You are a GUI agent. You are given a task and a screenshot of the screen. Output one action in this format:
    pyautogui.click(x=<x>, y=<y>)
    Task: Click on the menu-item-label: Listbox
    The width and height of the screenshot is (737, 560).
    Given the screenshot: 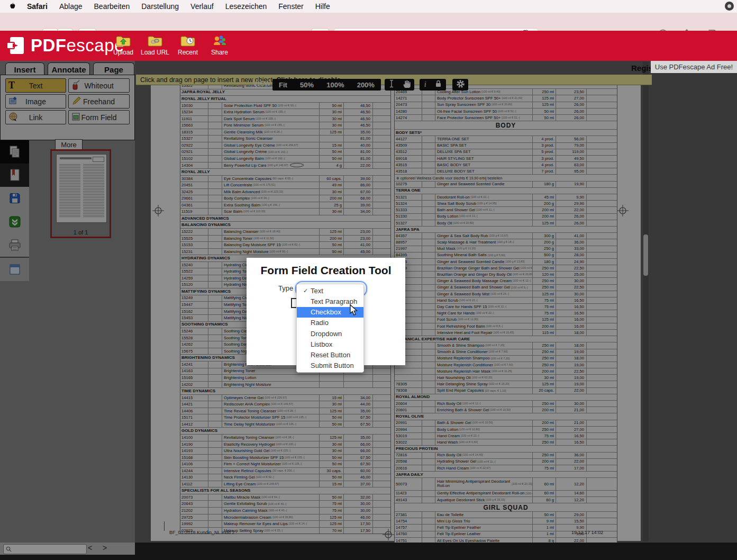 What is the action you would take?
    pyautogui.click(x=322, y=344)
    